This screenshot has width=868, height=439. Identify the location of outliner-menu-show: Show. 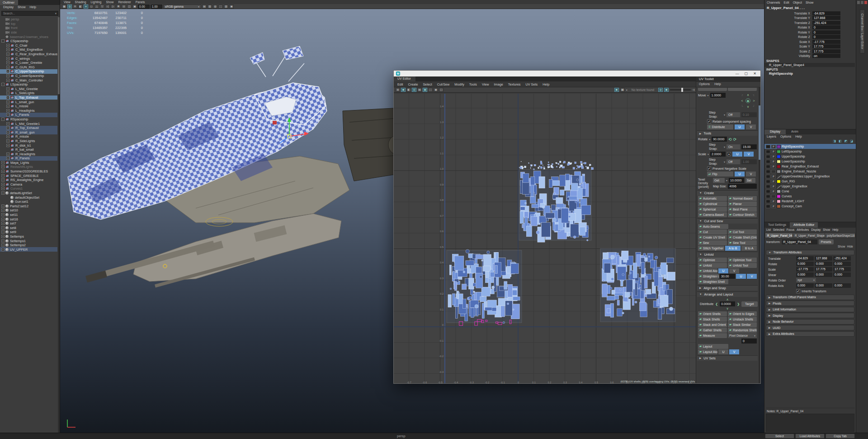
(22, 8).